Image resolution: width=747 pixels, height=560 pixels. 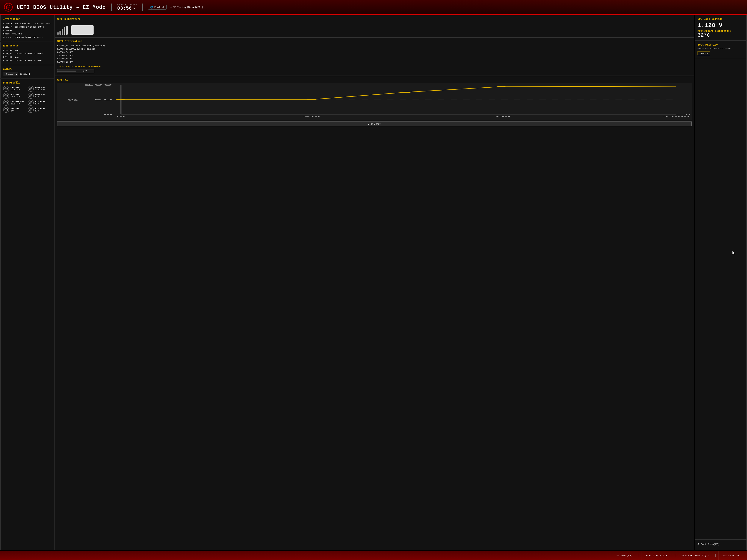 I want to click on cursor-icon, so click(x=734, y=253).